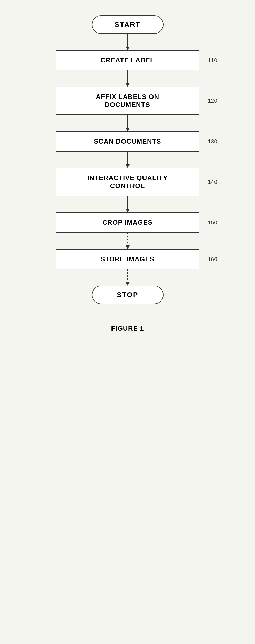  I want to click on stop-node: STOP, so click(128, 295).